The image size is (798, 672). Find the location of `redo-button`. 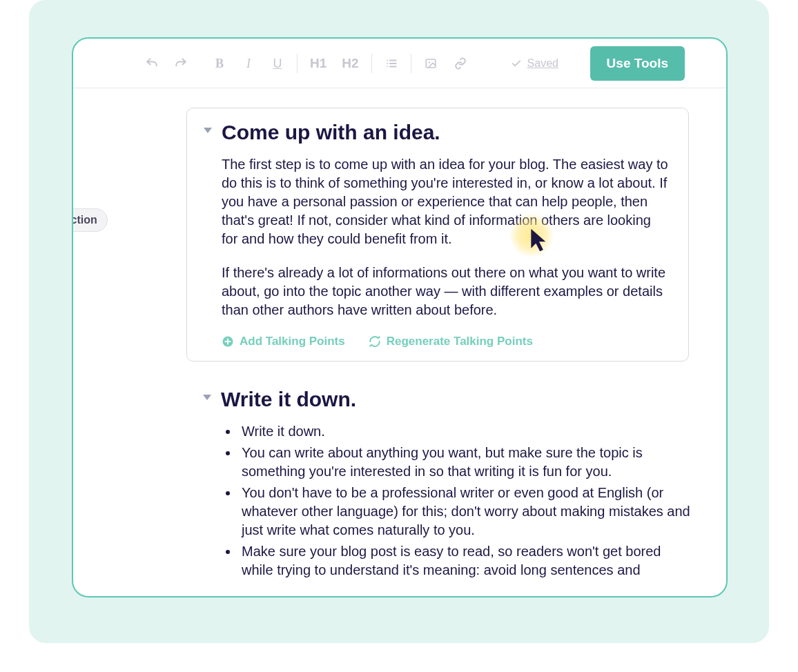

redo-button is located at coordinates (181, 63).